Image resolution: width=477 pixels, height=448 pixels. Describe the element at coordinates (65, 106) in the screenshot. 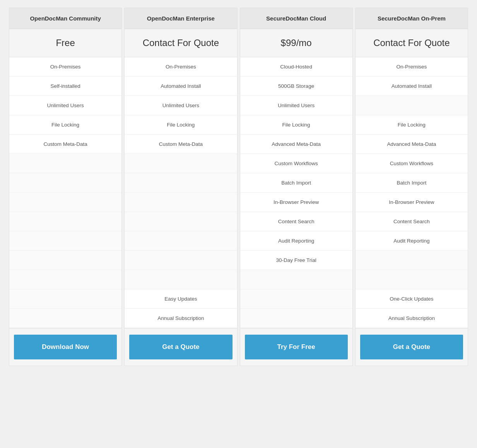

I see `feature-row-community-2: Unlimited Users` at that location.